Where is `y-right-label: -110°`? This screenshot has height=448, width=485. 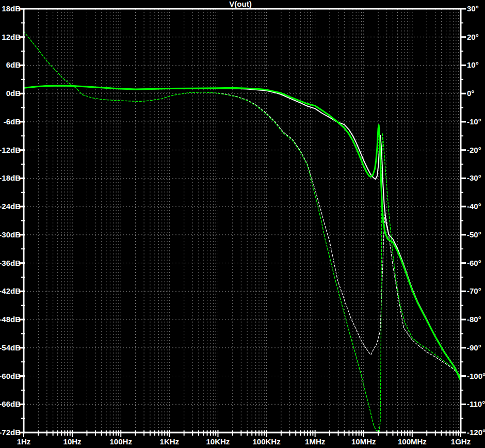
y-right-label: -110° is located at coordinates (476, 404).